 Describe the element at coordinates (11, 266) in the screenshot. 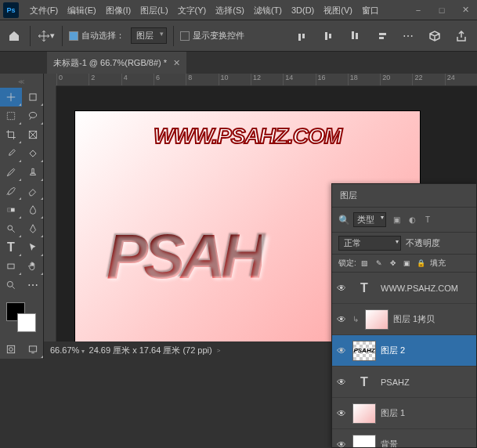

I see `rectangle-tool` at that location.